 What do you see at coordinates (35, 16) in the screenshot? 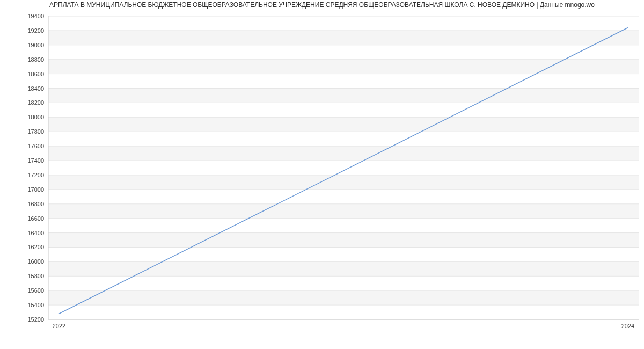
I see `y-tick-label: 19400` at bounding box center [35, 16].